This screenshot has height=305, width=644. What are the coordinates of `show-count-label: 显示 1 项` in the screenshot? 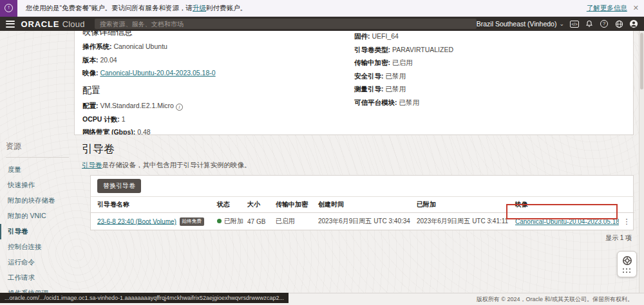 It's located at (362, 238).